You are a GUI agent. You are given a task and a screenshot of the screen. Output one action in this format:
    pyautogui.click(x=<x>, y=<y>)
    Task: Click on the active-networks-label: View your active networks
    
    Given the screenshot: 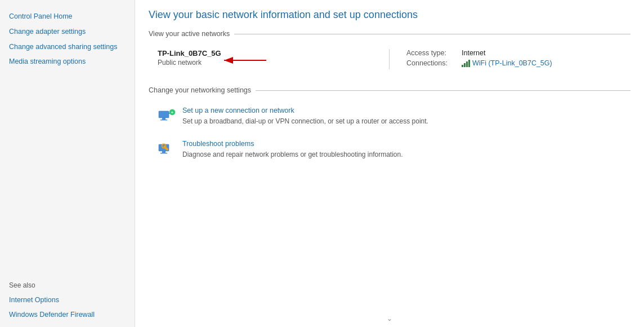 What is the action you would take?
    pyautogui.click(x=189, y=34)
    